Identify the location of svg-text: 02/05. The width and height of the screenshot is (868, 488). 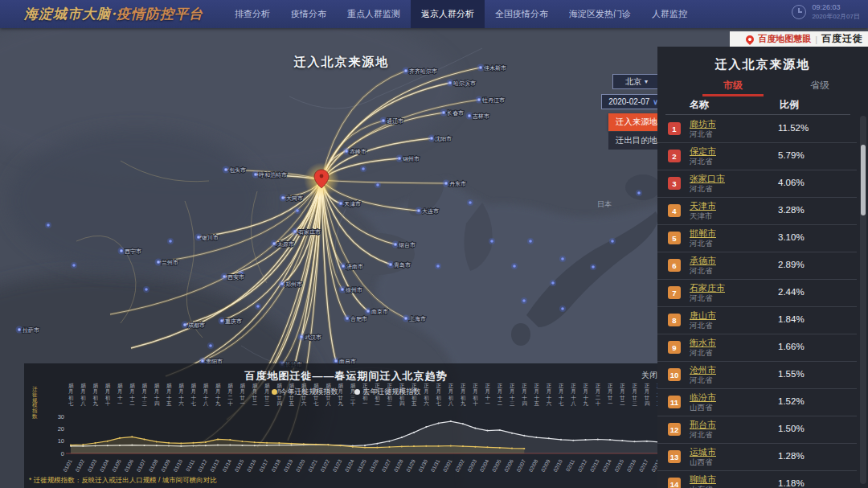
(497, 465).